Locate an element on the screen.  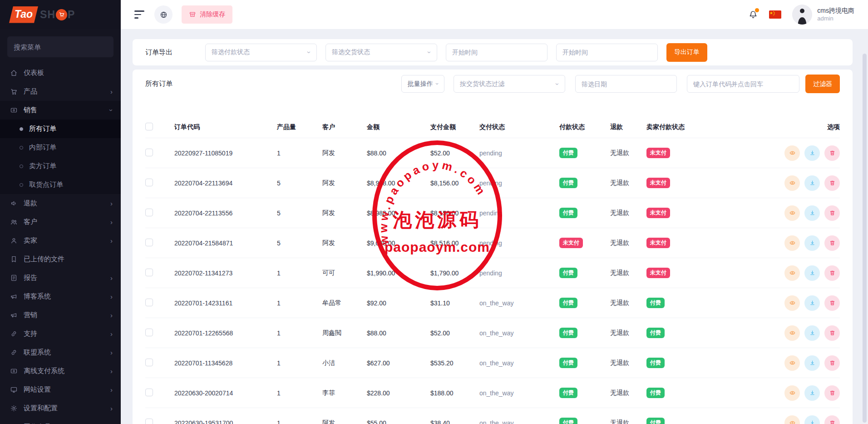
delivery-status-select: 筛选交货状态 › is located at coordinates (381, 53).